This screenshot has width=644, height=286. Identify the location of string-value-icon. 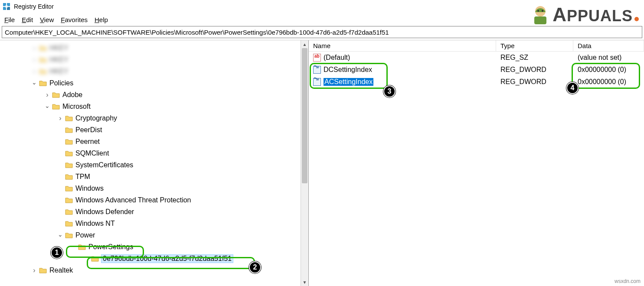
(317, 58).